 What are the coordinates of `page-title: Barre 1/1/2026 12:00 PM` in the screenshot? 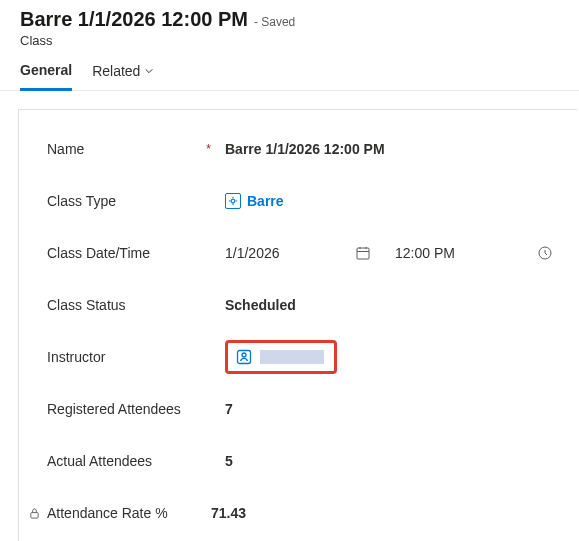 It's located at (134, 20).